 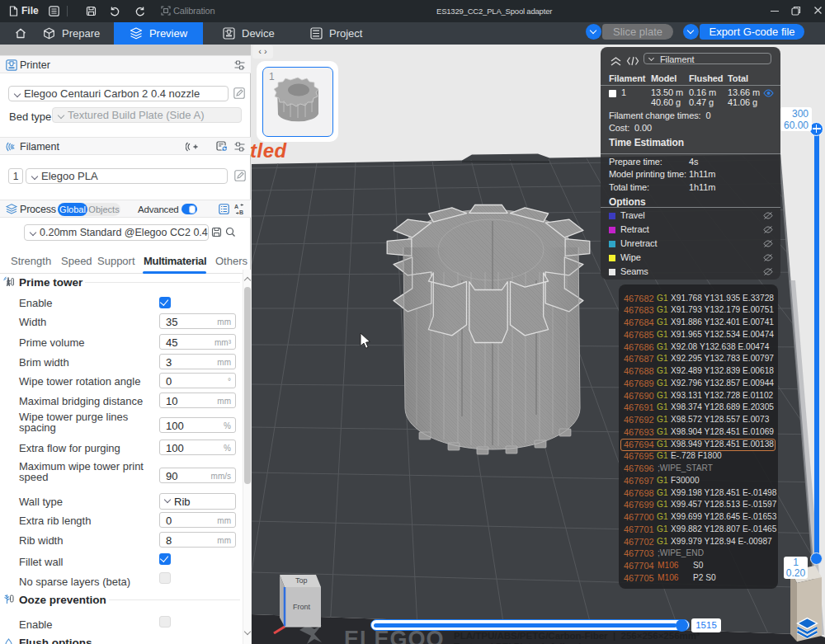 I want to click on svg-text: Front, so click(x=302, y=607).